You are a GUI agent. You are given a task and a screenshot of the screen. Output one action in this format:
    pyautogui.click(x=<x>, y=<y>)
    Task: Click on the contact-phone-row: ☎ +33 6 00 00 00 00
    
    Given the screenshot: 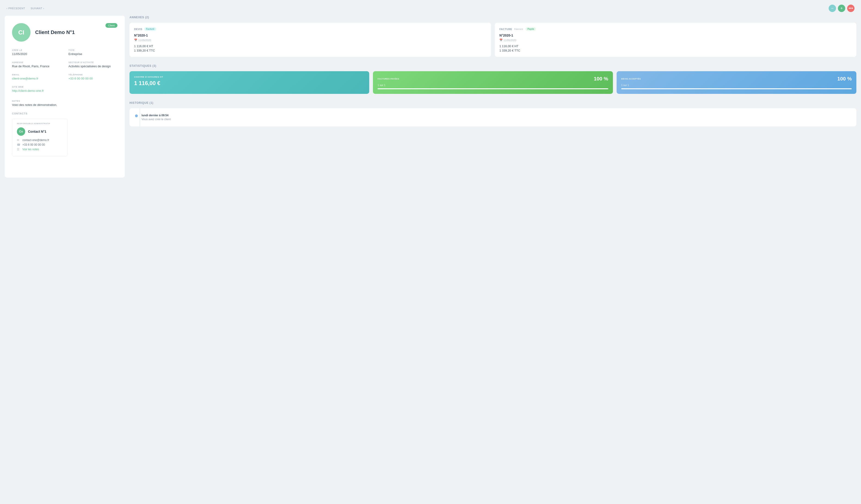 What is the action you would take?
    pyautogui.click(x=40, y=145)
    